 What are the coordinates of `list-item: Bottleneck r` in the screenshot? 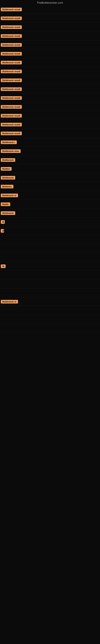 It's located at (50, 142).